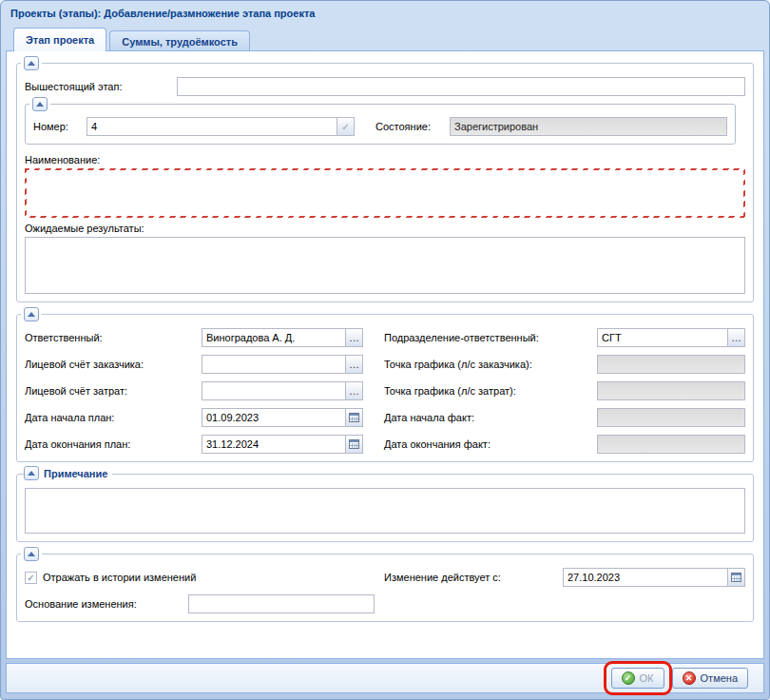 The image size is (770, 700). What do you see at coordinates (282, 444) in the screenshot?
I see `end-plan-field` at bounding box center [282, 444].